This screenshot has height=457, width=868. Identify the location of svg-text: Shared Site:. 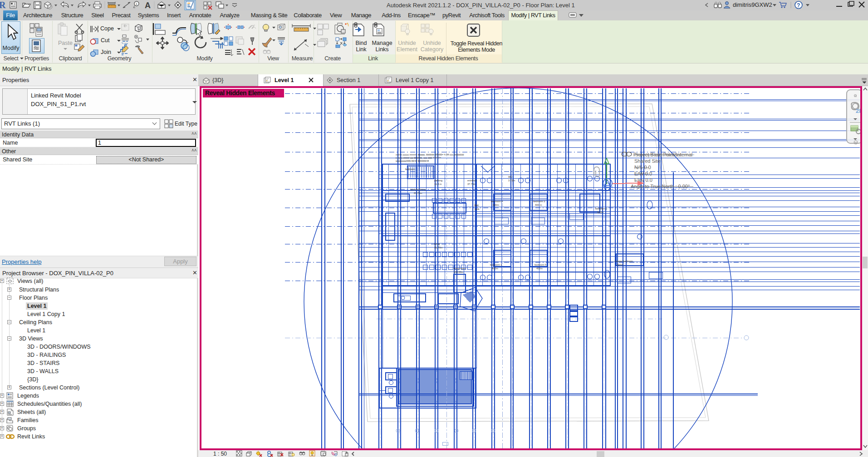
(648, 161).